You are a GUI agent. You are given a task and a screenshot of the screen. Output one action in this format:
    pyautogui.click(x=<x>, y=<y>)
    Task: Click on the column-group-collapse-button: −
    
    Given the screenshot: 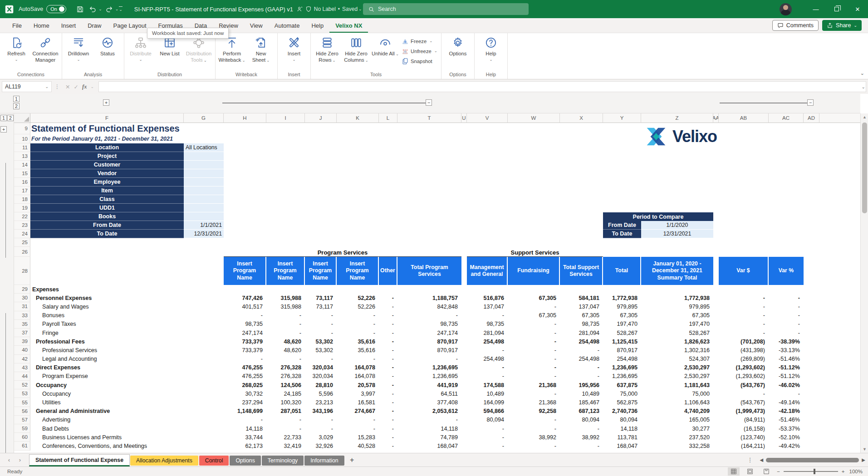 What is the action you would take?
    pyautogui.click(x=429, y=103)
    